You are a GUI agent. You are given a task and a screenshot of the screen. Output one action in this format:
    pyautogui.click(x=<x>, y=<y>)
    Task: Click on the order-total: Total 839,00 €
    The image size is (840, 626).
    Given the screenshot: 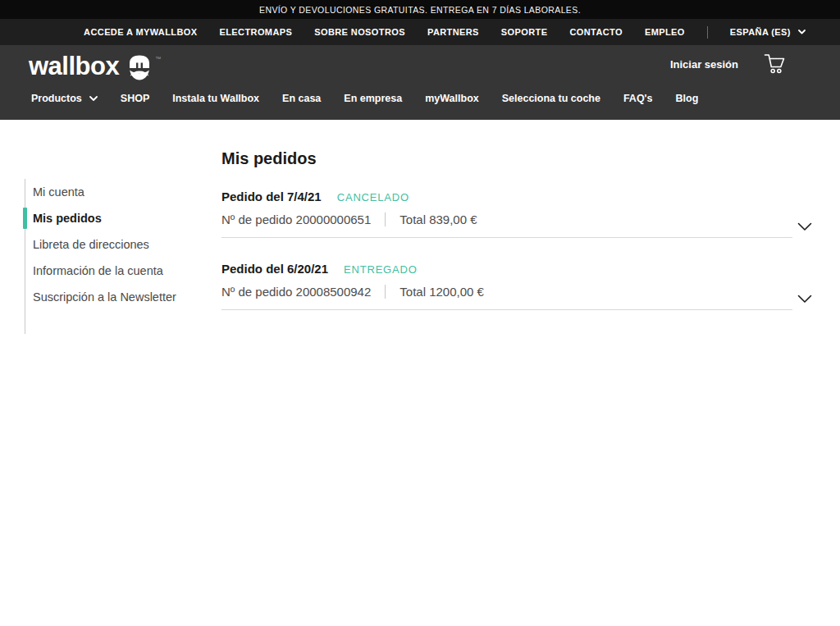 What is the action you would take?
    pyautogui.click(x=438, y=220)
    